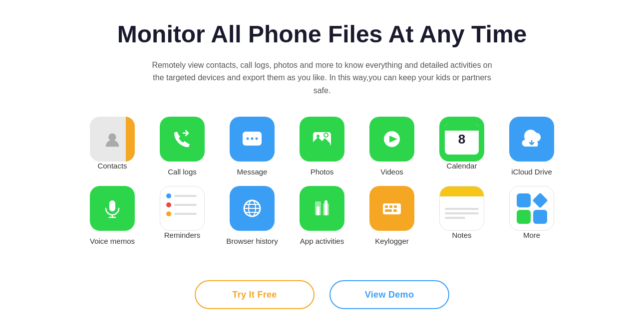 This screenshot has height=336, width=644. Describe the element at coordinates (532, 171) in the screenshot. I see `icloud-drive-label: iCloud Drive` at that location.